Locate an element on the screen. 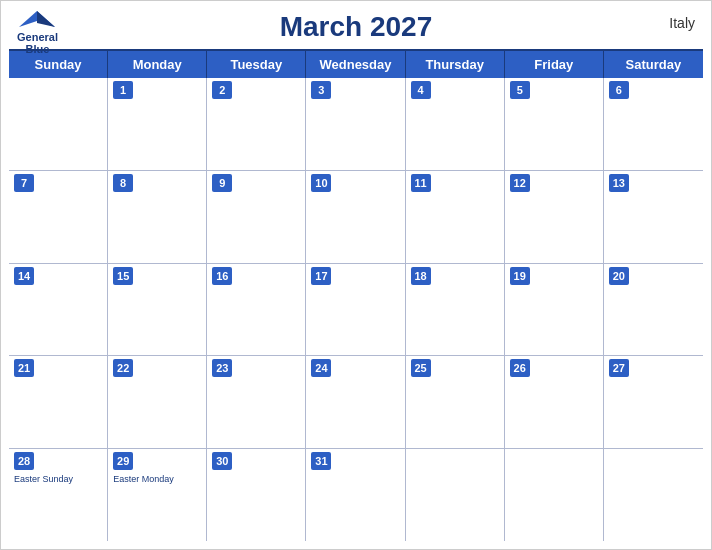  holiday-label: Easter Monday is located at coordinates (157, 480).